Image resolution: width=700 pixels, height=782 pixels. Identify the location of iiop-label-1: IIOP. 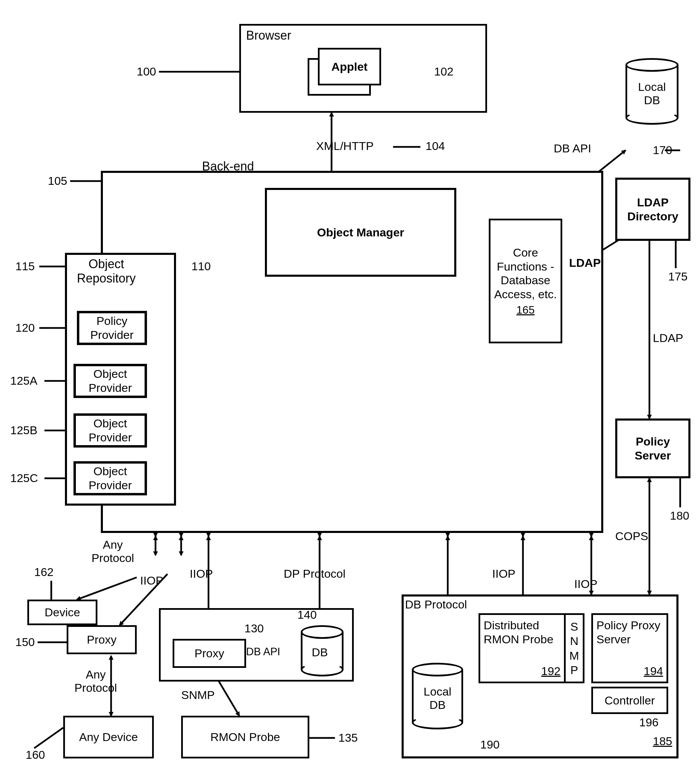
(152, 581).